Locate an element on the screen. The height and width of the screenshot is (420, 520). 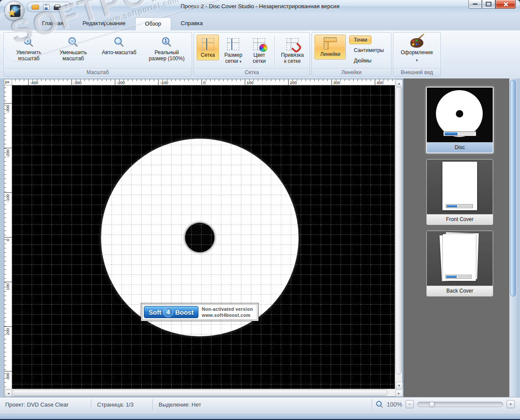
window-controls is located at coordinates (492, 4).